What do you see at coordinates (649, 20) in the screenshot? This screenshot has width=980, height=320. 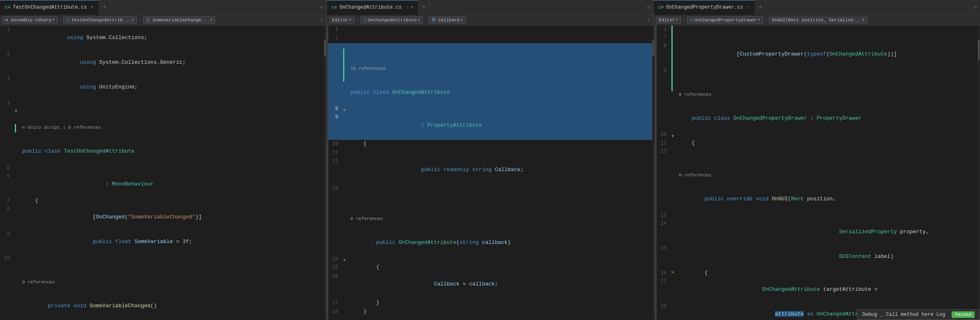 I see `panel2-add: +` at bounding box center [649, 20].